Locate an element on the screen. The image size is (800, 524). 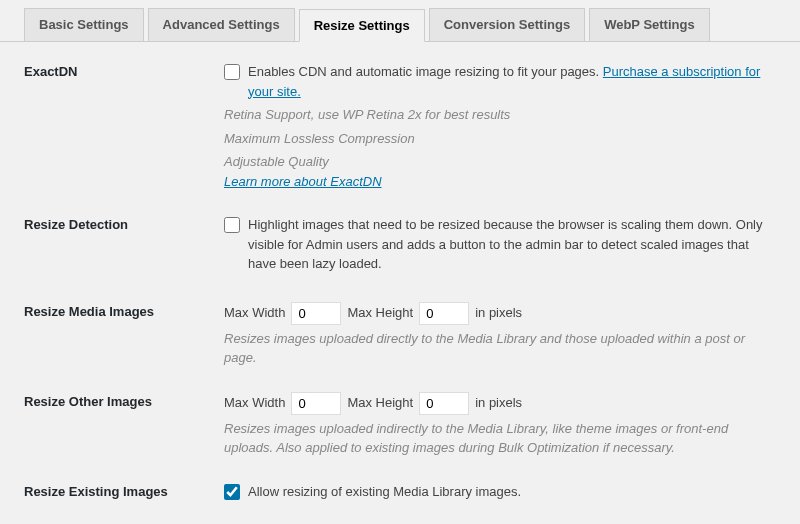
tab-webp-settings: WebP Settings is located at coordinates (650, 24).